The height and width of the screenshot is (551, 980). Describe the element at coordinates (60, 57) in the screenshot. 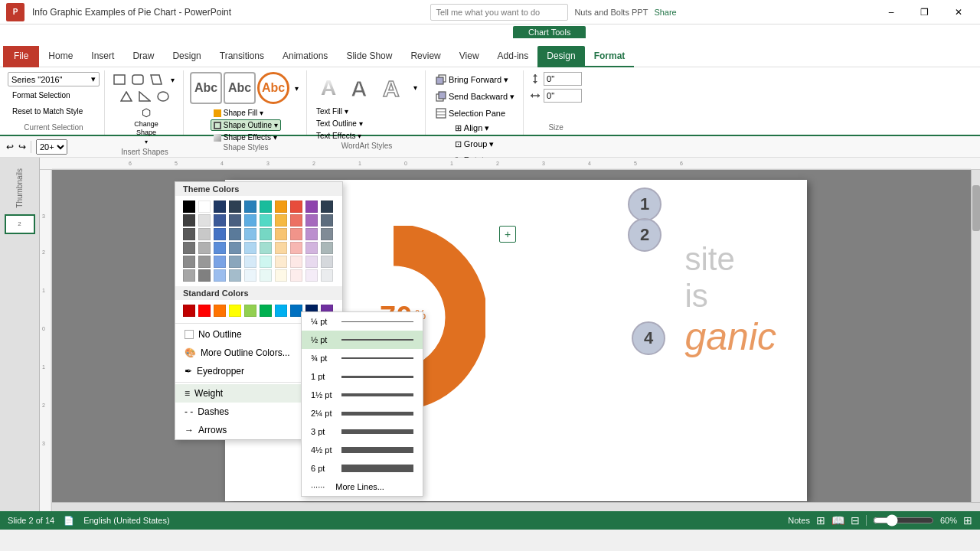

I see `tab-home: Home` at that location.